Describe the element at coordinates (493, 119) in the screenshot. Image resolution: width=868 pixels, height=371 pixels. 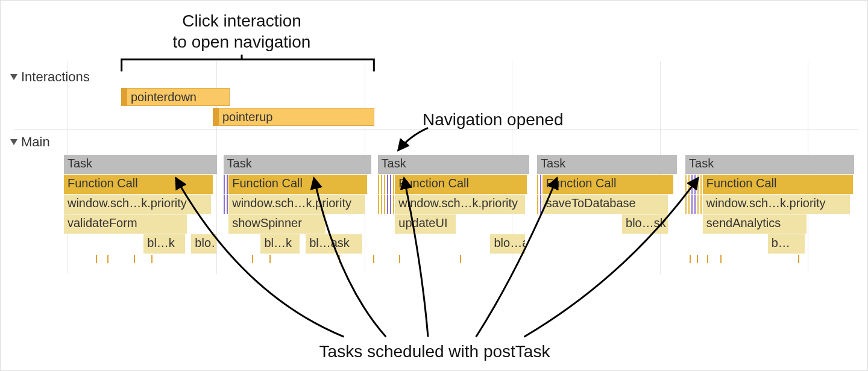
I see `annotation-text: Navigation opened` at that location.